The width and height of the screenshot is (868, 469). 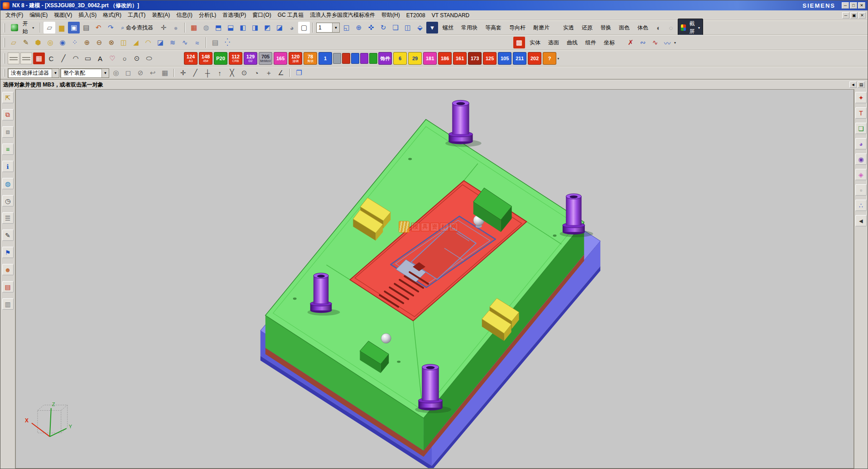 What do you see at coordinates (221, 58) in the screenshot?
I see `standard-badge-p20: P20` at bounding box center [221, 58].